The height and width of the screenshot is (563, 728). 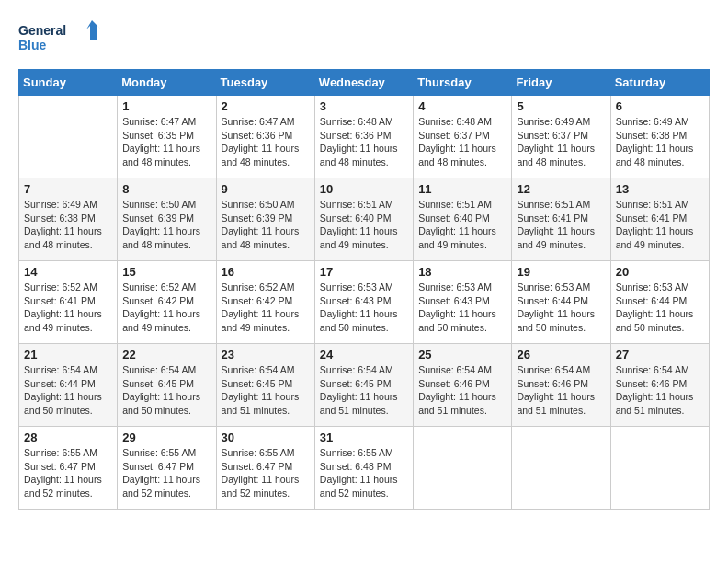 I want to click on day-cell: 5Sunrise: 6:49 AMSunset: 6:37 PMDaylight…, so click(x=561, y=137).